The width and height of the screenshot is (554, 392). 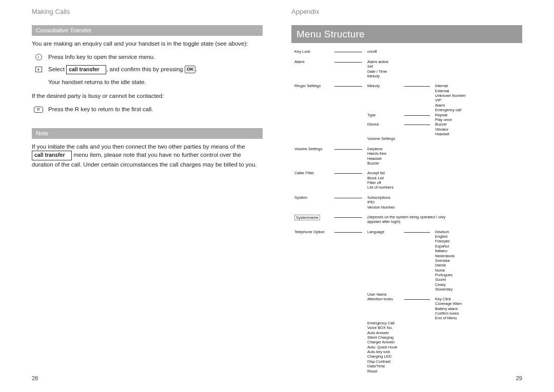 What do you see at coordinates (448, 308) in the screenshot?
I see `tree-leaf: Battery alarm` at bounding box center [448, 308].